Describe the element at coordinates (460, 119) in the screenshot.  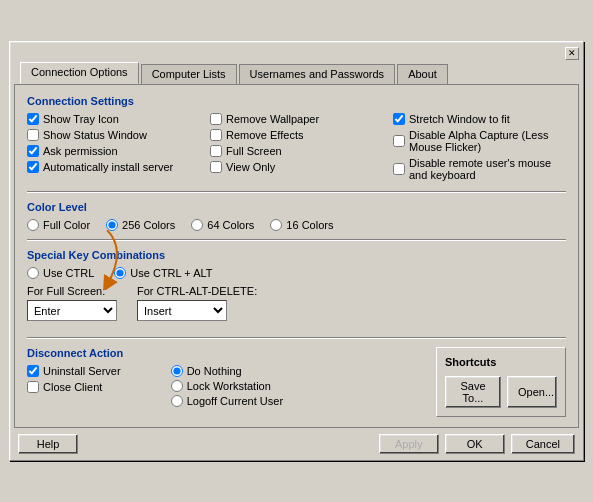
I see `stretch-window-label: Stretch Window to fit` at that location.